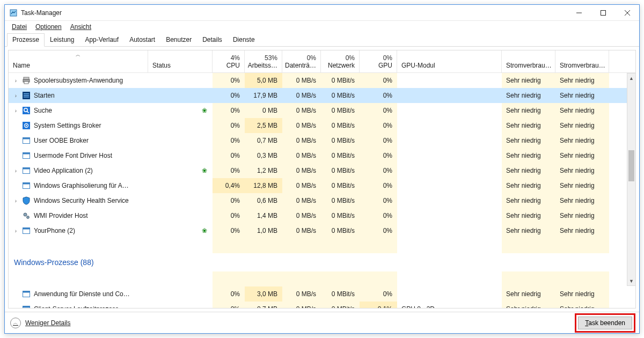 The height and width of the screenshot is (338, 644). I want to click on col-memory: 53% Arbeitss…, so click(264, 61).